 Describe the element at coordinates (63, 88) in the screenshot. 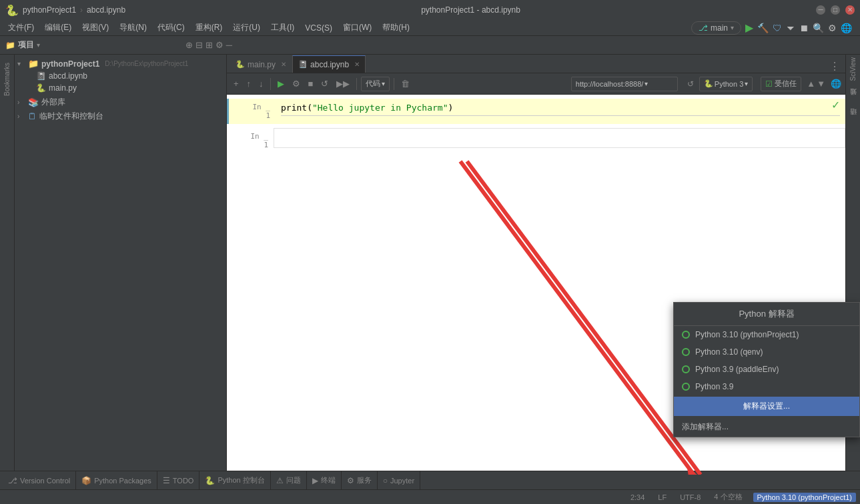

I see `main-py-label: main.py` at that location.